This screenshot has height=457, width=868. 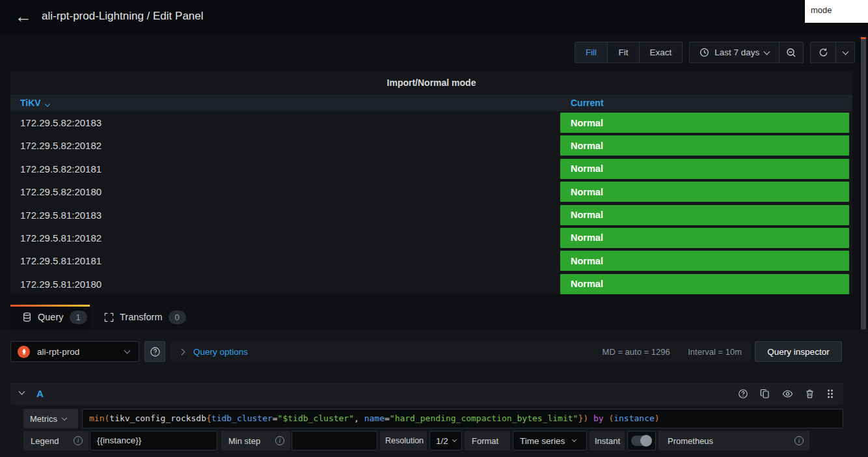 What do you see at coordinates (431, 191) in the screenshot?
I see `table-row: 172.29.5.82:20180Normal` at bounding box center [431, 191].